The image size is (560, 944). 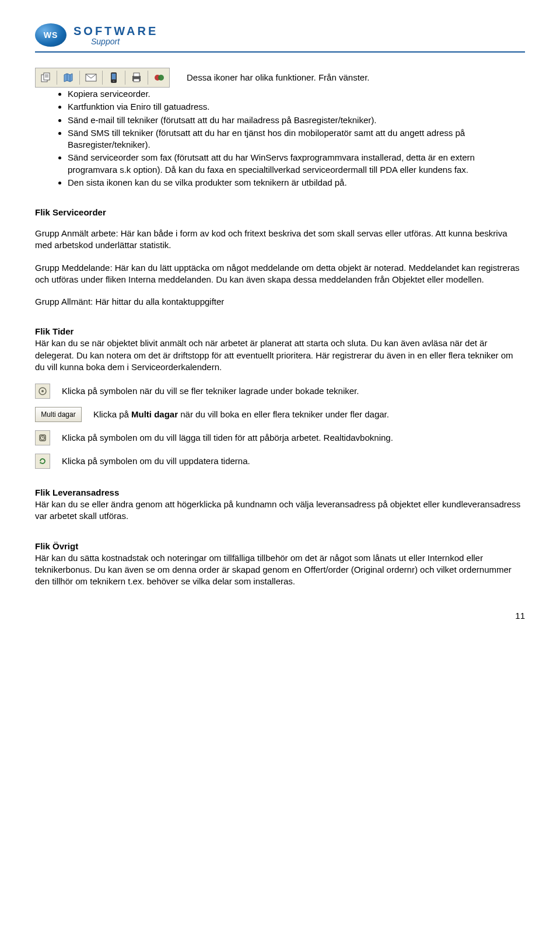 What do you see at coordinates (280, 510) in the screenshot?
I see `paragraph: Här kan du se eller ändra genom att höge…` at bounding box center [280, 510].